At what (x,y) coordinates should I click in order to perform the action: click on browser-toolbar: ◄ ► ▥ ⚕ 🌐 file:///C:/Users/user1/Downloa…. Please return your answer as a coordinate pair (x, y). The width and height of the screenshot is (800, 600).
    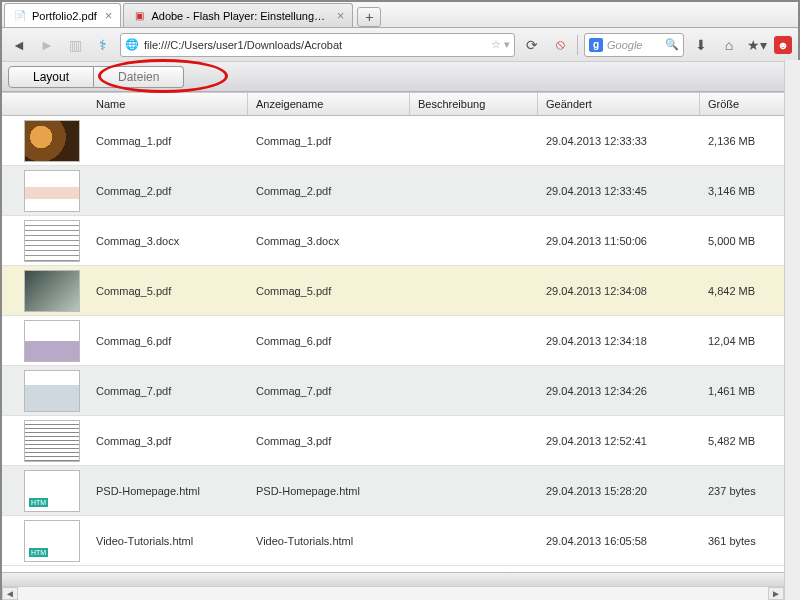
    Looking at the image, I should click on (400, 45).